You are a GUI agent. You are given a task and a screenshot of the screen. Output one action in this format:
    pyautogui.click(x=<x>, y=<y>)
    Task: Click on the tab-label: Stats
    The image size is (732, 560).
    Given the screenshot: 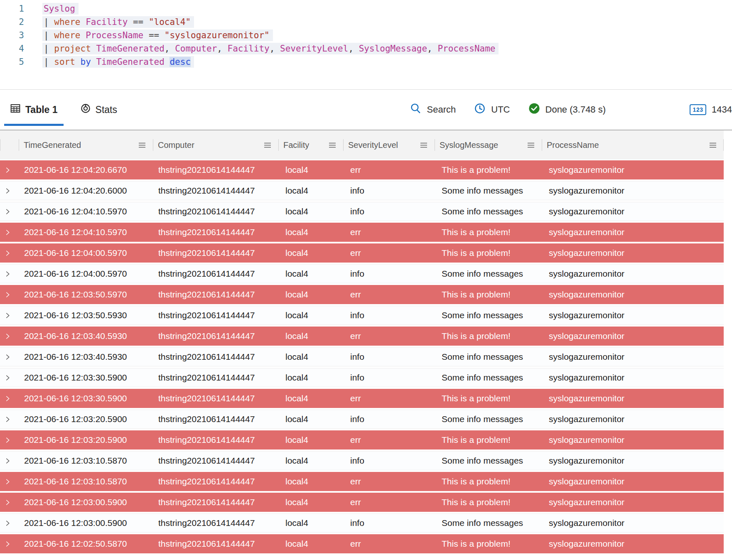 What is the action you would take?
    pyautogui.click(x=106, y=110)
    